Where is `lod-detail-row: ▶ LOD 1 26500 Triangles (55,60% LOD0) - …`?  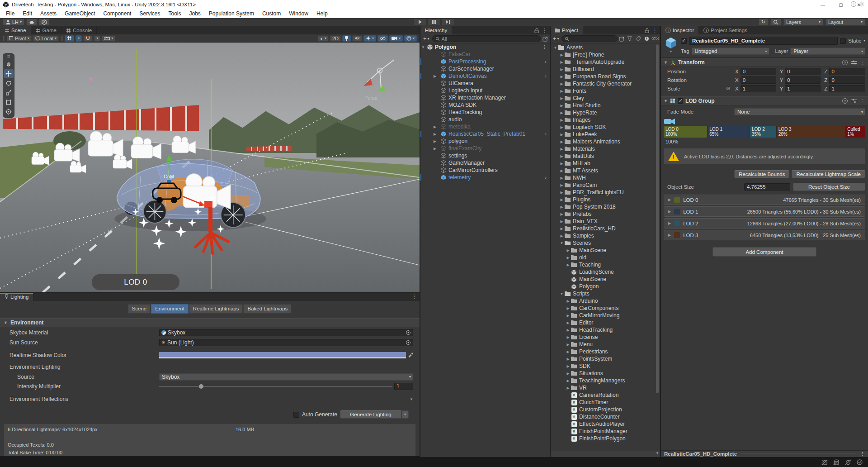
lod-detail-row: ▶ LOD 1 26500 Triangles (55,60% LOD0) - … is located at coordinates (764, 212).